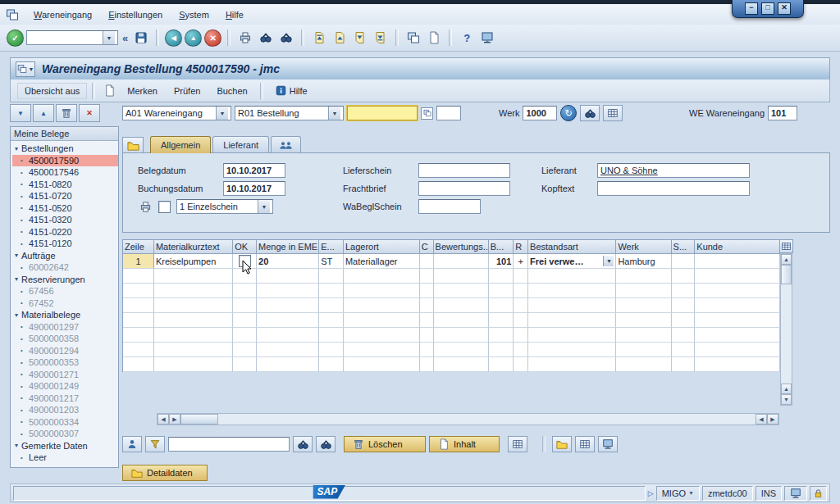 The image size is (840, 504). What do you see at coordinates (786, 275) in the screenshot?
I see `vertical-scroll-thumb` at bounding box center [786, 275].